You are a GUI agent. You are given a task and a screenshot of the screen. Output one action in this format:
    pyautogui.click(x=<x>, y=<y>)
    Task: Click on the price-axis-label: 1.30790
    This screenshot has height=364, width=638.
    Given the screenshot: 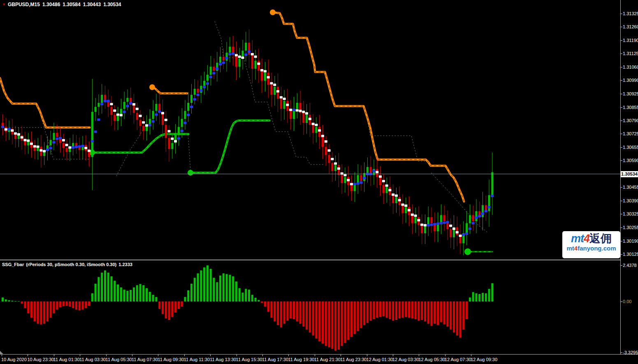 What is the action you would take?
    pyautogui.click(x=630, y=121)
    